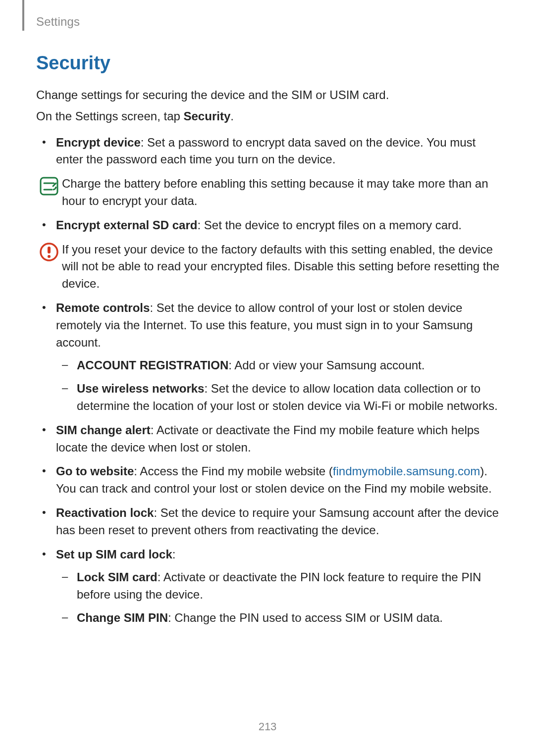 This screenshot has width=535, height=756. What do you see at coordinates (58, 22) in the screenshot?
I see `section-label: Settings` at bounding box center [58, 22].